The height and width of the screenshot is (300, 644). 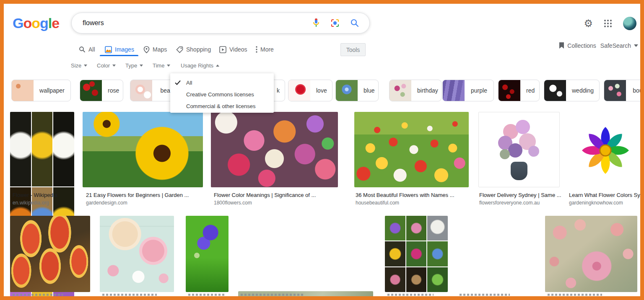 What do you see at coordinates (35, 195) in the screenshot?
I see `result-title: Flower - Wikipedia` at bounding box center [35, 195].